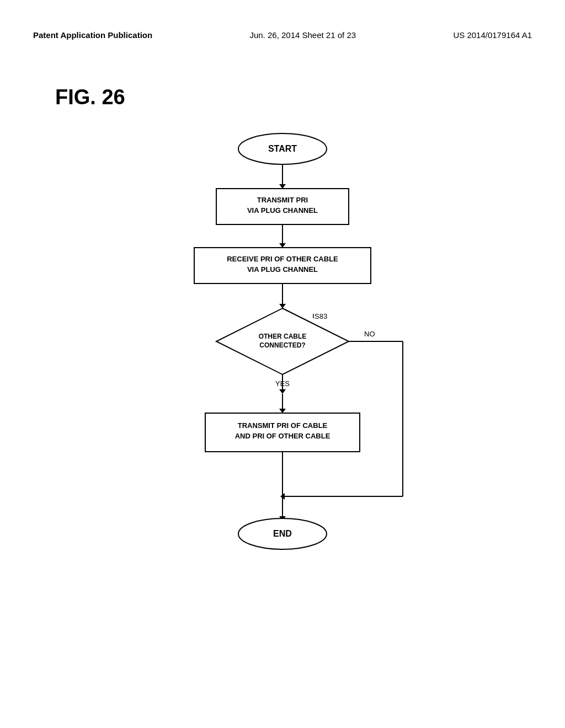 This screenshot has width=565, height=728. What do you see at coordinates (282, 200) in the screenshot?
I see `svg-text: TRANSMIT PRI` at bounding box center [282, 200].